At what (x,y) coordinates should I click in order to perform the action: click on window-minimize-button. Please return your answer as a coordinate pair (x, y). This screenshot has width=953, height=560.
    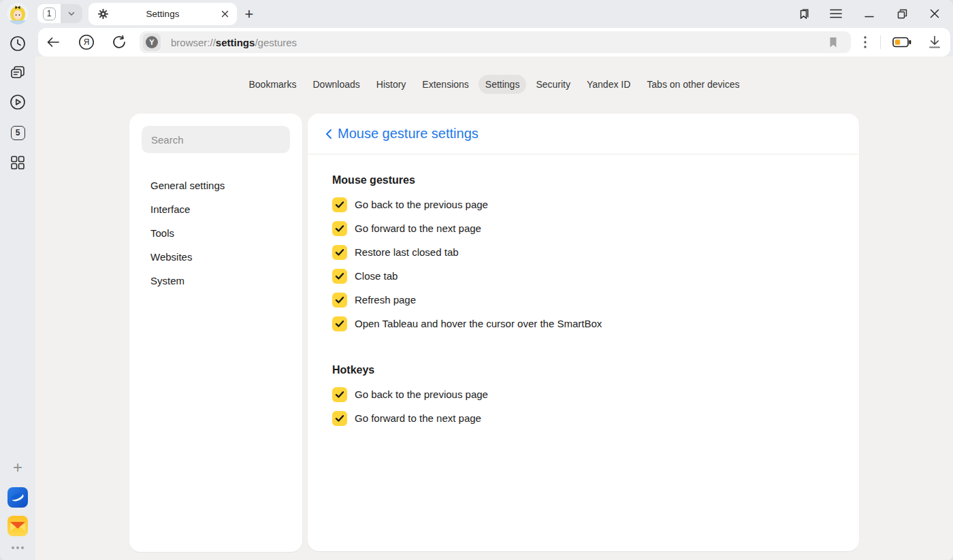
    Looking at the image, I should click on (869, 14).